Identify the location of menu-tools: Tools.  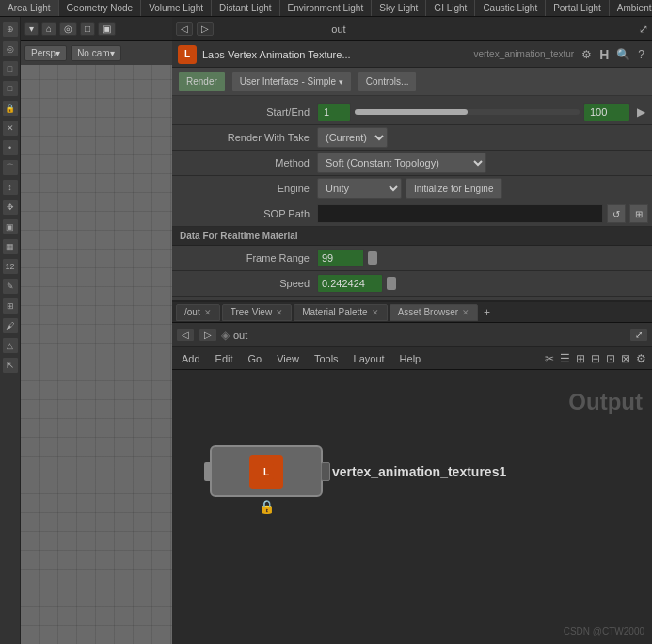
(326, 359).